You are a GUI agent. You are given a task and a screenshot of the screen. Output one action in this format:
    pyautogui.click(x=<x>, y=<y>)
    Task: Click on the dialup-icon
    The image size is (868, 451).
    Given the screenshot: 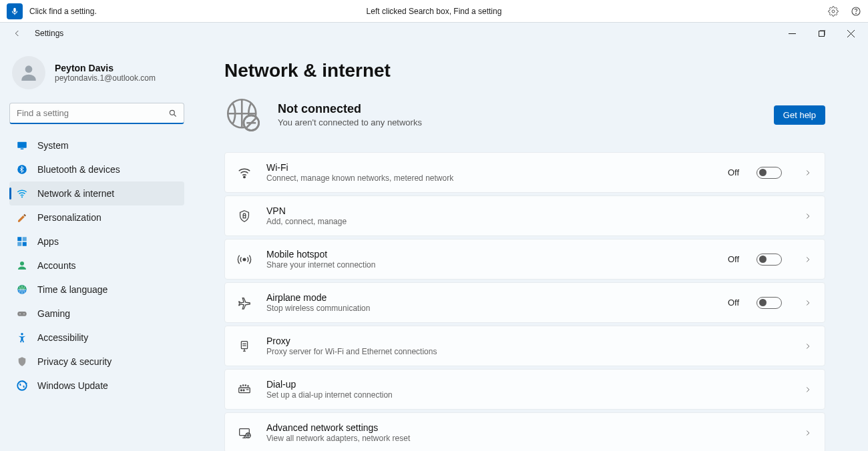 What is the action you would take?
    pyautogui.click(x=244, y=390)
    